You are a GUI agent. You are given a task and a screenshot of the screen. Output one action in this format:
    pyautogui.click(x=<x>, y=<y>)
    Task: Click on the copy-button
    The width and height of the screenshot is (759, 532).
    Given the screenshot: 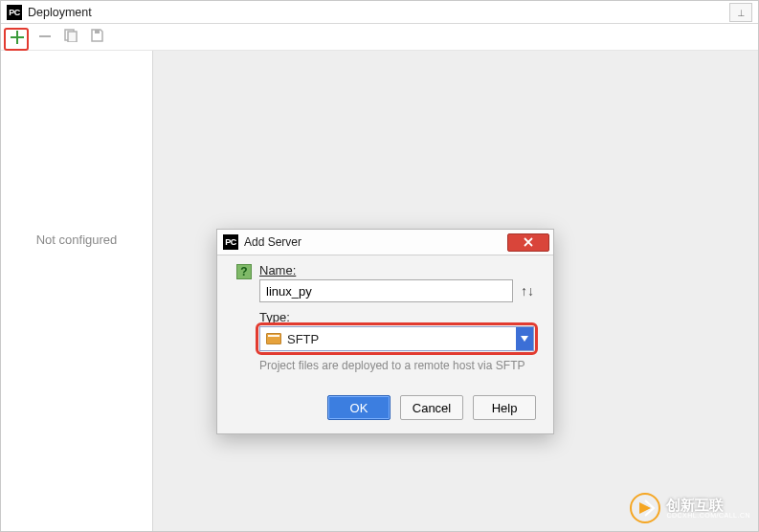 What is the action you would take?
    pyautogui.click(x=71, y=36)
    